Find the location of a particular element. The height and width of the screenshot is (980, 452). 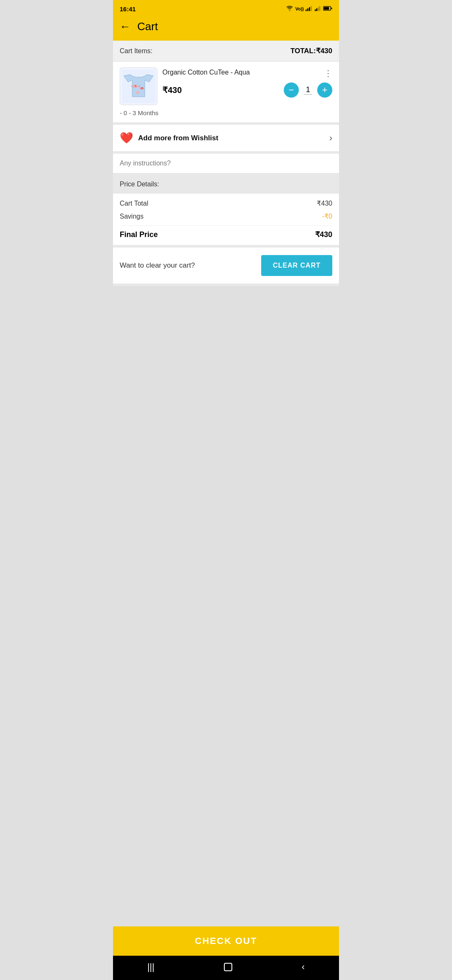

wishlist-label: Add more from Wishlist is located at coordinates (234, 138).